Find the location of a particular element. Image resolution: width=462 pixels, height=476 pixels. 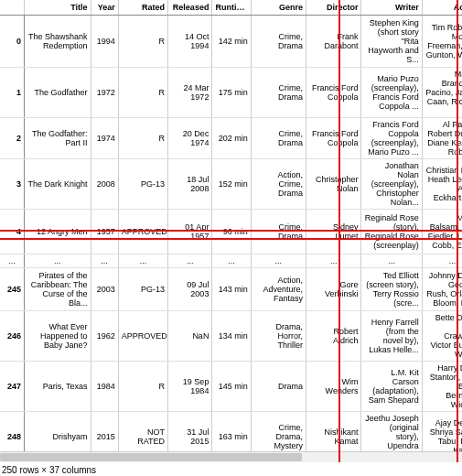

row-index: 4 is located at coordinates (13, 233).